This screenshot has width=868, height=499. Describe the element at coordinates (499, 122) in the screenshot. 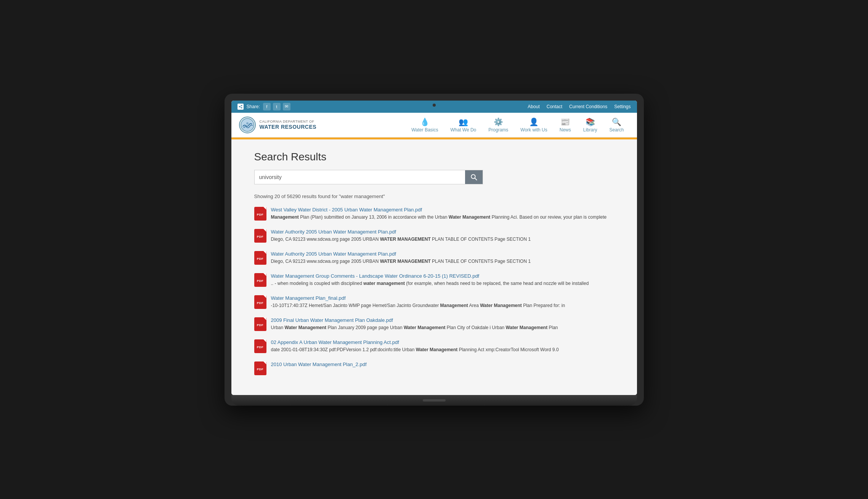

I see `programs-icon: ⚙️` at that location.